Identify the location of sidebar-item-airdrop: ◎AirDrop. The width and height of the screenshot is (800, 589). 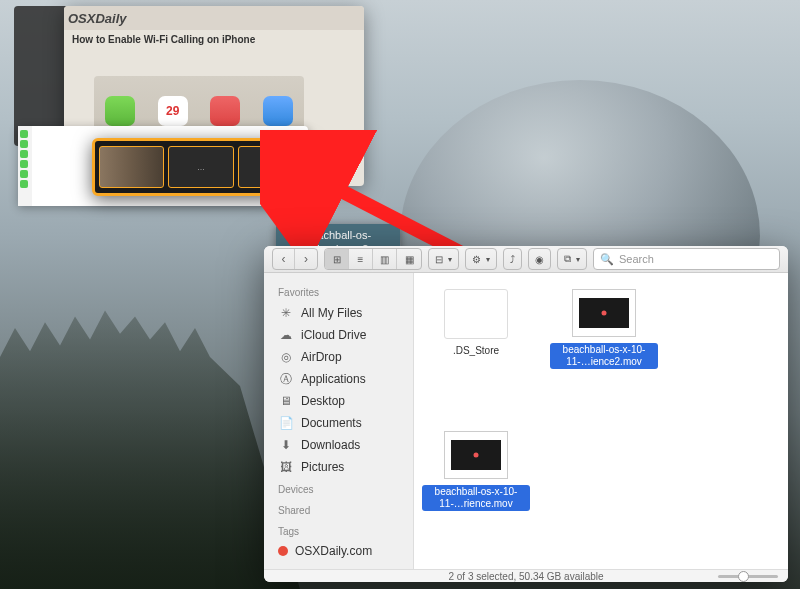
(338, 357).